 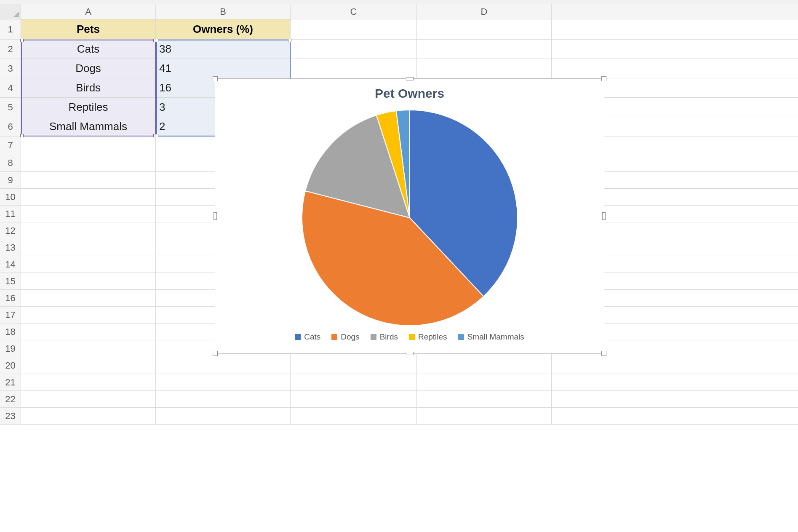 What do you see at coordinates (11, 180) in the screenshot?
I see `row-head-9: 9` at bounding box center [11, 180].